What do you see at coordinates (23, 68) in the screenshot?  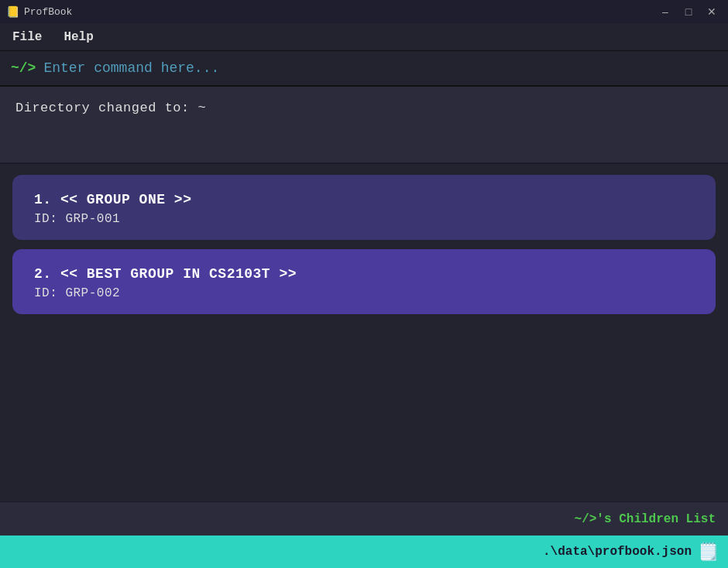 I see `command-prompt: ~/>` at bounding box center [23, 68].